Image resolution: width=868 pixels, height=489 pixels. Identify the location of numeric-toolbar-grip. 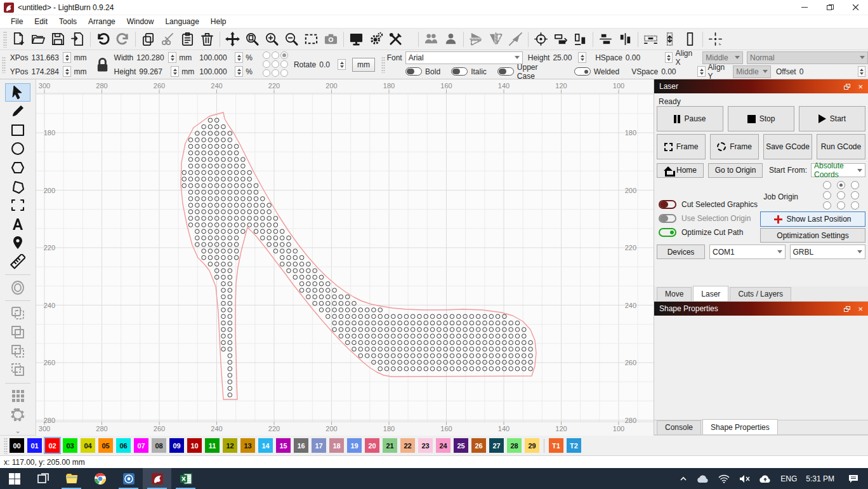
(4, 65).